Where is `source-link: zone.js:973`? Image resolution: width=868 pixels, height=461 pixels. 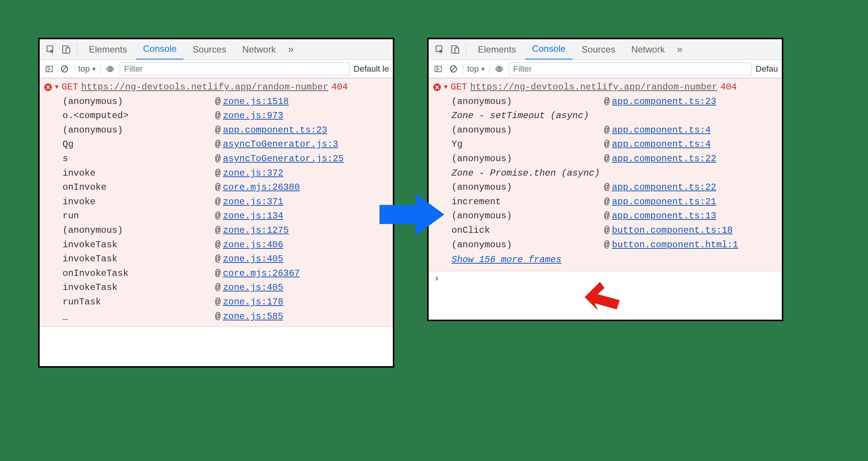
source-link: zone.js:973 is located at coordinates (253, 116).